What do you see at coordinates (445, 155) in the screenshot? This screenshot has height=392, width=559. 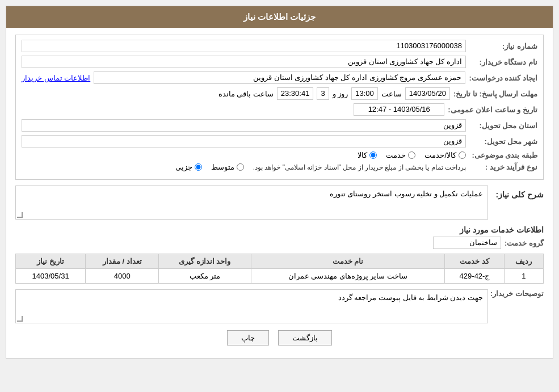 I see `category-option-kala-khadamat: کالا/خدمت` at bounding box center [445, 155].